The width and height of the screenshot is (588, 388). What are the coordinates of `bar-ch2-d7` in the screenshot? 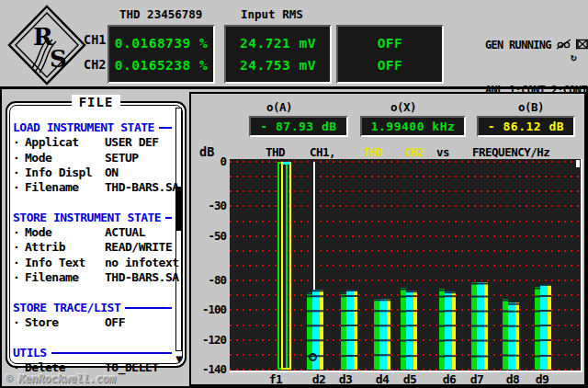 It's located at (486, 325).